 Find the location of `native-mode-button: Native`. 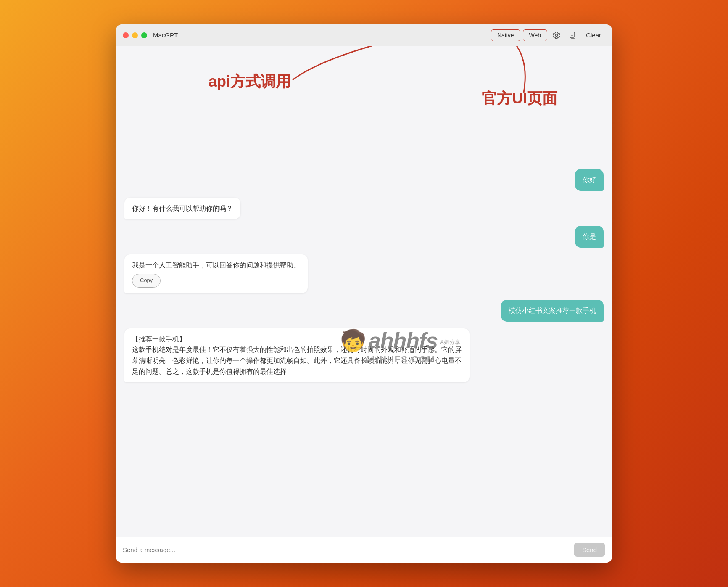

native-mode-button: Native is located at coordinates (506, 35).